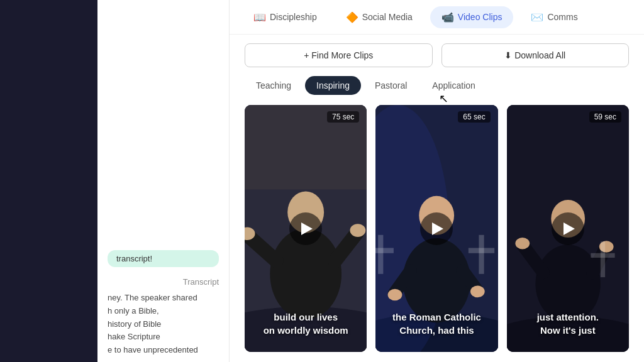 The image size is (644, 362). I want to click on video-card-2: 65 sec the Roman Catholic Church, had th…, so click(436, 229).